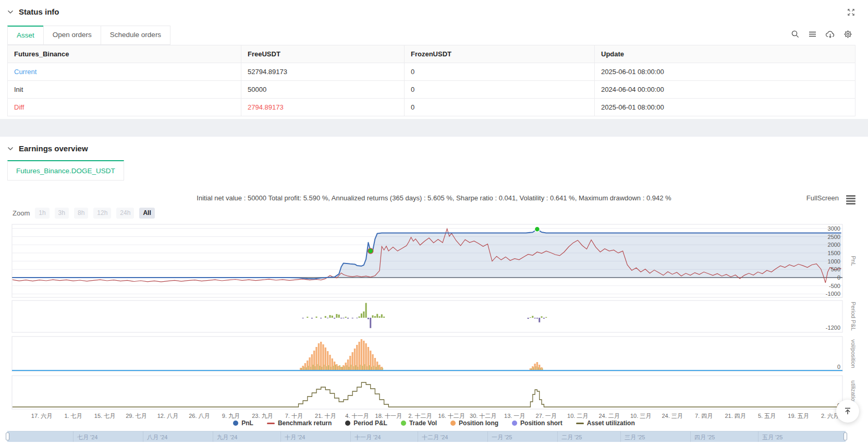 This screenshot has height=444, width=868. I want to click on x-axis-label: 21. 十月, so click(325, 416).